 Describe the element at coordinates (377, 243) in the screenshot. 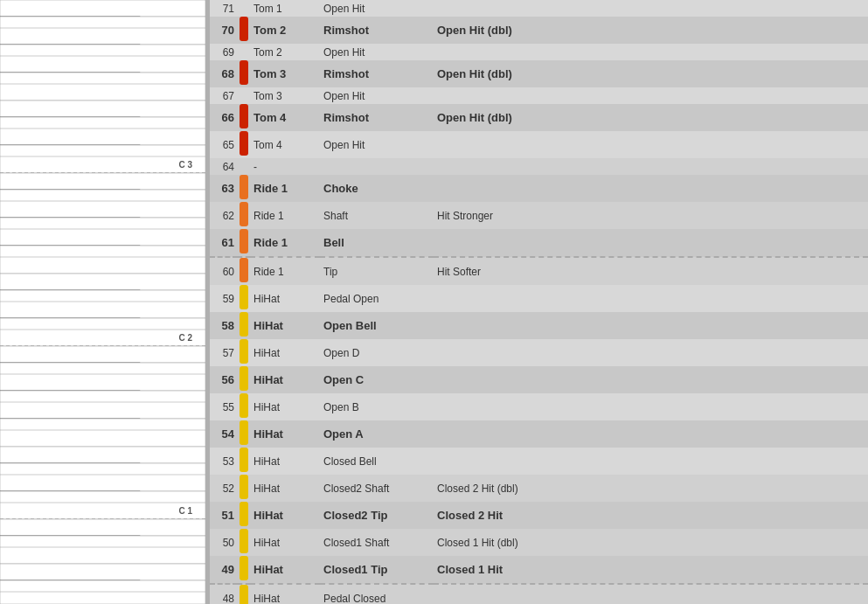

I see `note-action: Bell` at that location.